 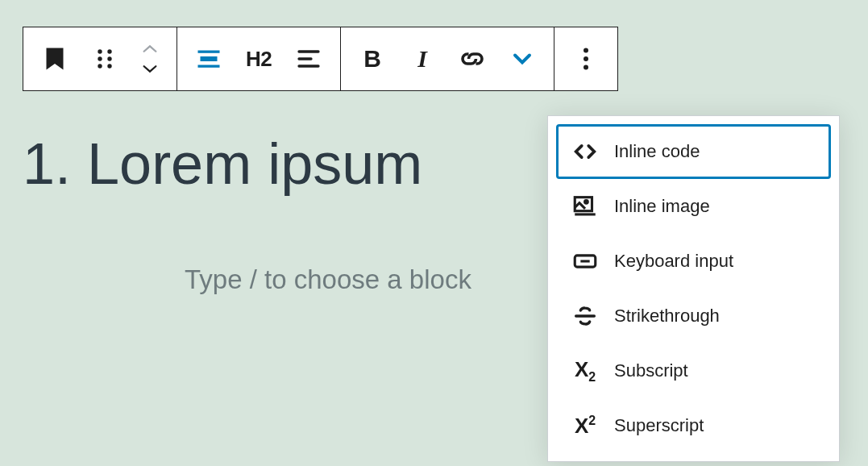 What do you see at coordinates (150, 69) in the screenshot?
I see `chevron-down-icon` at bounding box center [150, 69].